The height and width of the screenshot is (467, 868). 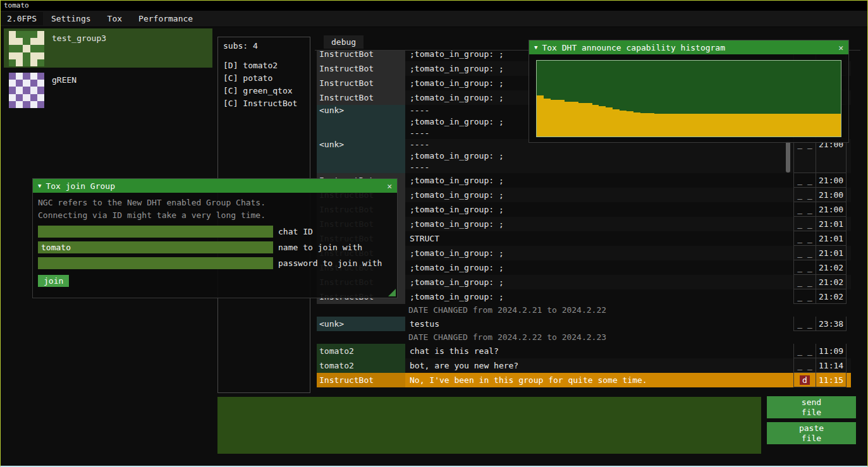 What do you see at coordinates (108, 48) in the screenshot?
I see `group-item: test_group3` at bounding box center [108, 48].